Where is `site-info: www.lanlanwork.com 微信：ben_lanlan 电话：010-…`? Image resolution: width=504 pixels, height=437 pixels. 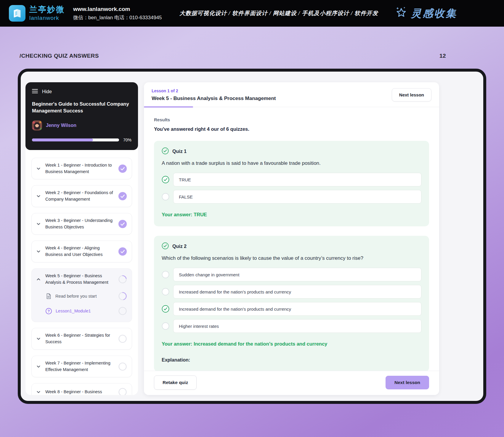
site-info: www.lanlanwork.com 微信：ben_lanlan 电话：010-… is located at coordinates (118, 13).